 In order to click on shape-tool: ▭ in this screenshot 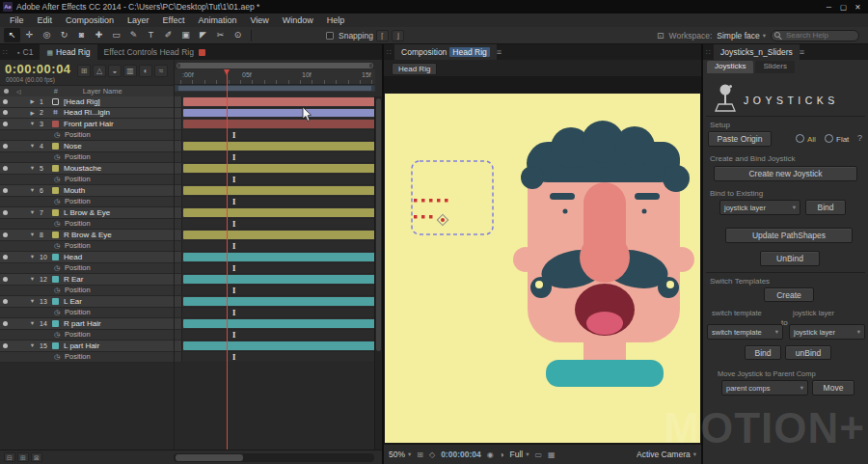, I will do `click(116, 35)`.